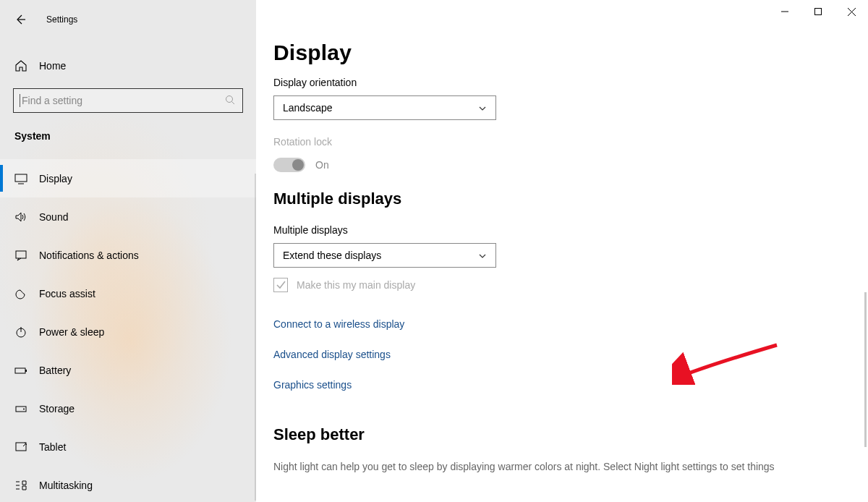  What do you see at coordinates (851, 12) in the screenshot?
I see `close-button` at bounding box center [851, 12].